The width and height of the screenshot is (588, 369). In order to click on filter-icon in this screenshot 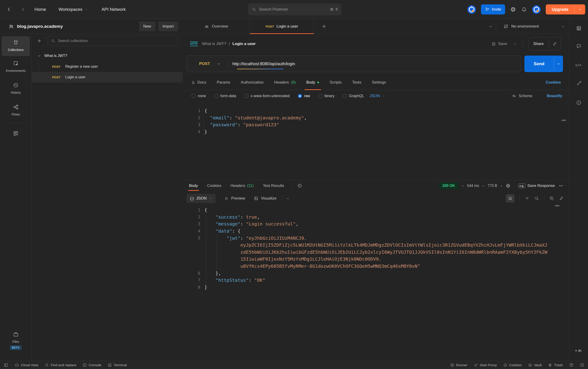, I will do `click(527, 198)`.